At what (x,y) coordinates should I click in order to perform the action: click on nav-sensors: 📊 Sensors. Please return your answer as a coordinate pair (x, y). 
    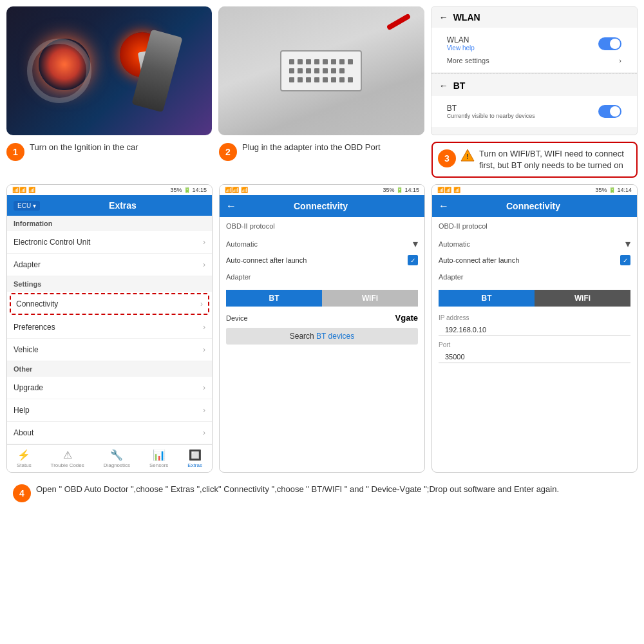
    Looking at the image, I should click on (158, 459).